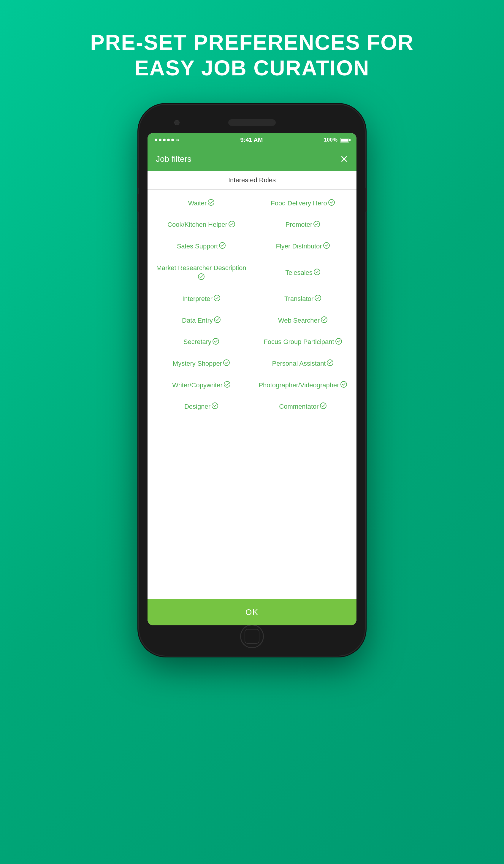  What do you see at coordinates (178, 140) in the screenshot?
I see `wifi-icon: ≈` at bounding box center [178, 140].